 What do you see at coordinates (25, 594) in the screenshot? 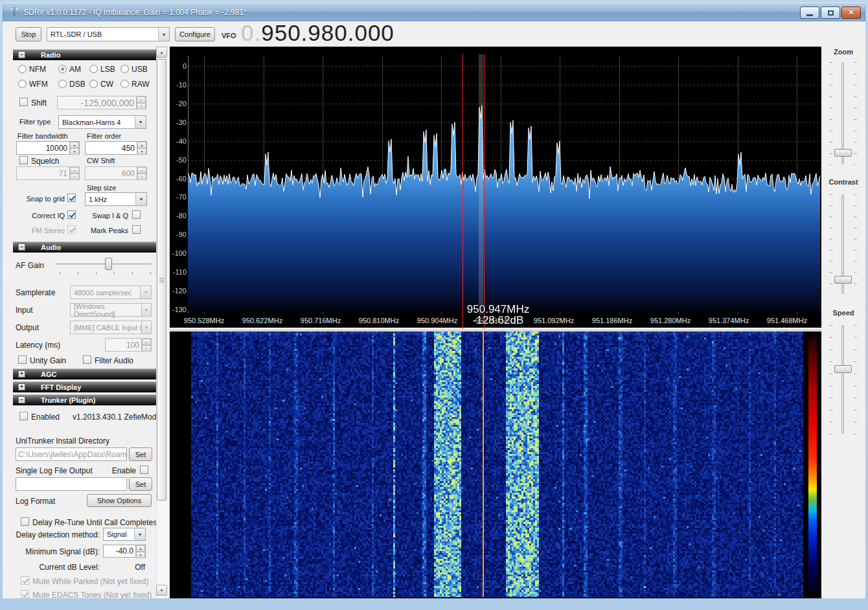
I see `mute-edacs-checkbox` at bounding box center [25, 594].